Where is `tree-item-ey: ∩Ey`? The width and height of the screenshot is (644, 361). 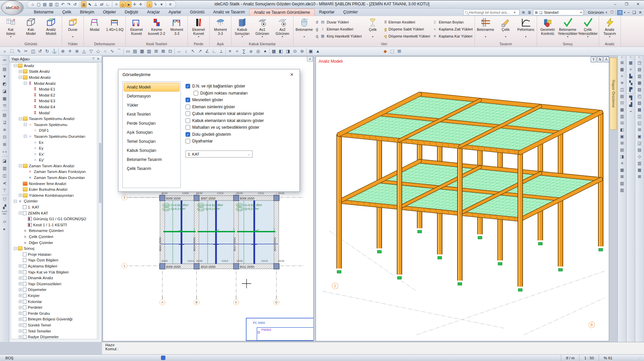 tree-item-ey: ∩Ey is located at coordinates (54, 148).